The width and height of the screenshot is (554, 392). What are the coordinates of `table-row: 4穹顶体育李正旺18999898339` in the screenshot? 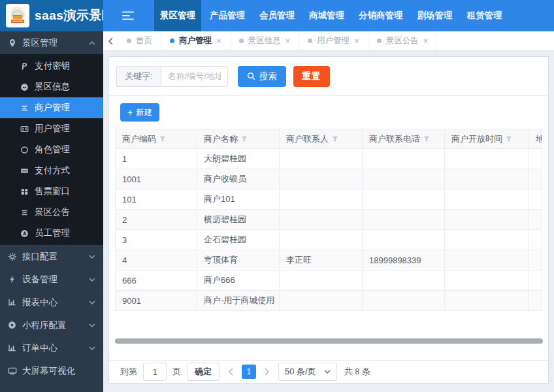 It's located at (329, 260).